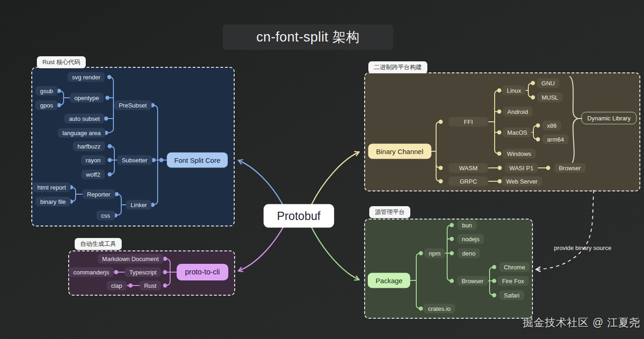  What do you see at coordinates (398, 67) in the screenshot?
I see `binary-group-tab: 二进制跨平台构建` at bounding box center [398, 67].